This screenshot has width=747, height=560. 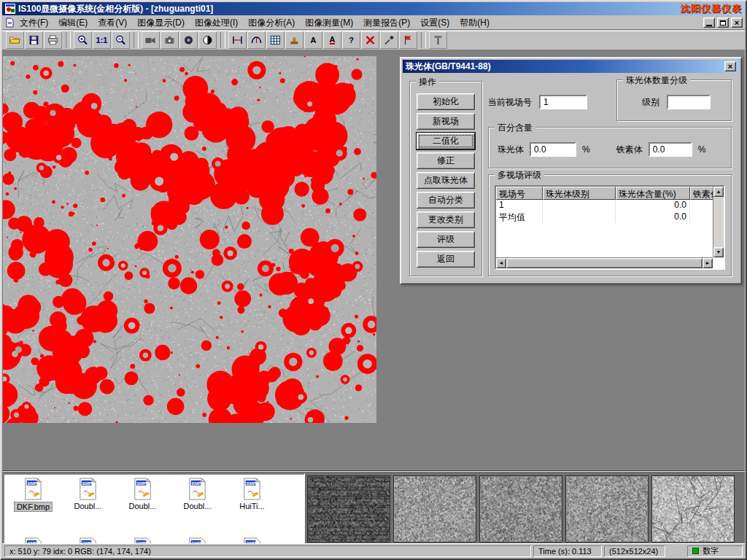 I want to click on toolbar-button-zoom-in, so click(x=83, y=40).